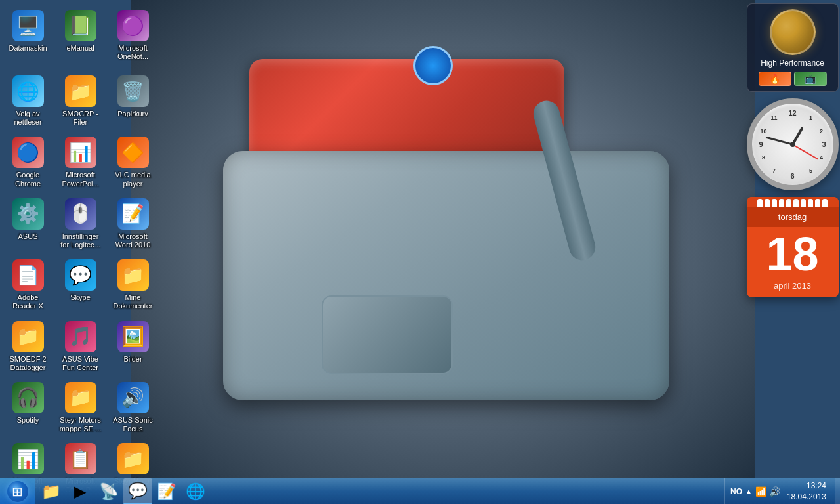 The height and width of the screenshot is (504, 840). Describe the element at coordinates (80, 224) in the screenshot. I see `desktop-icon-logitech: 🖱️Innstillinger for Logitec...` at that location.